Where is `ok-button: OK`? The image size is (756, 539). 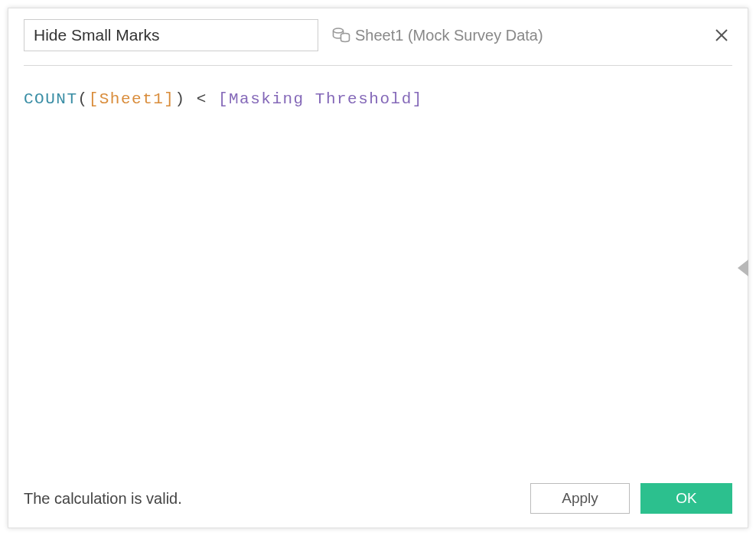 ok-button: OK is located at coordinates (686, 498).